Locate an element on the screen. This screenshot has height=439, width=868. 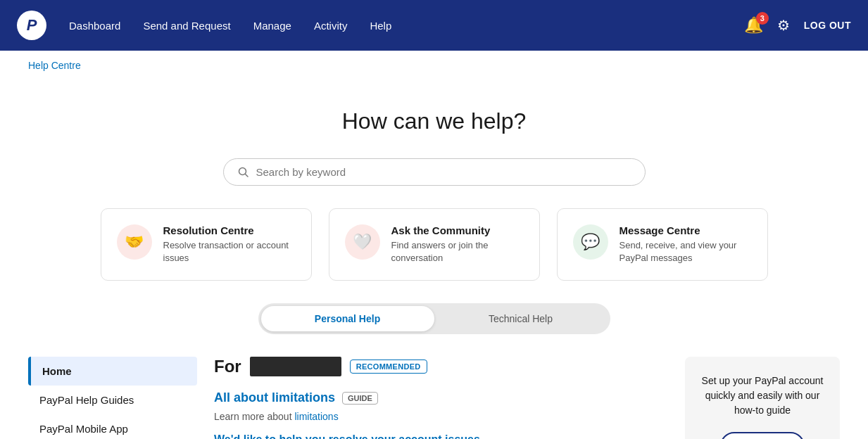
article-desc-pre: Learn more about is located at coordinates (254, 416).